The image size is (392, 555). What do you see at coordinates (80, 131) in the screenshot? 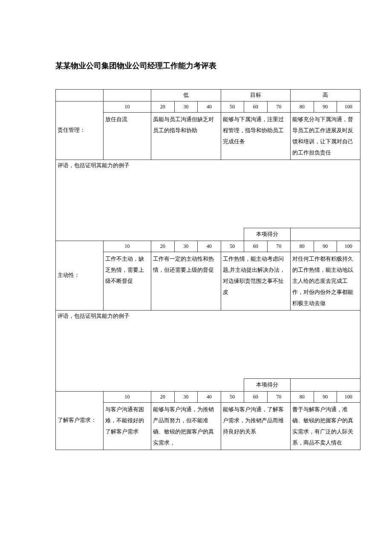
I see `section-label: 责任管理：` at bounding box center [80, 131].